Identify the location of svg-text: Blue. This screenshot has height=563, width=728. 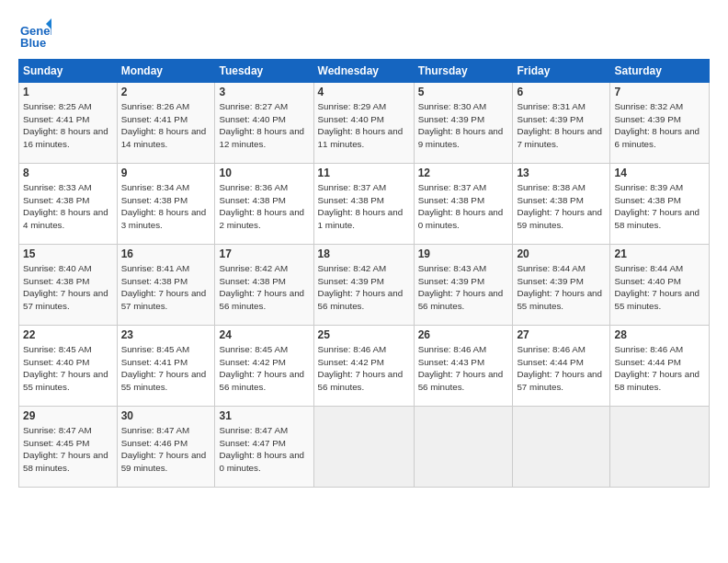
(33, 42).